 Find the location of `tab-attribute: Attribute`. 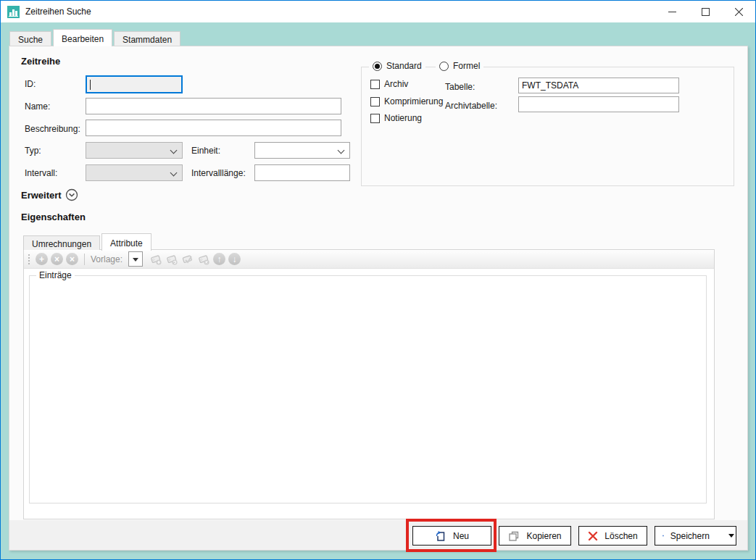

tab-attribute: Attribute is located at coordinates (126, 242).